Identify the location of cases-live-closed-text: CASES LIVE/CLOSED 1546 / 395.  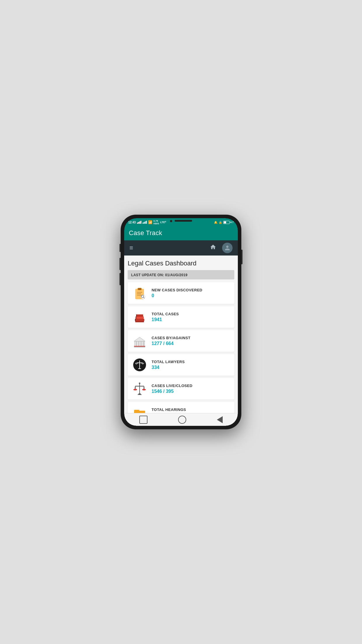
(172, 389).